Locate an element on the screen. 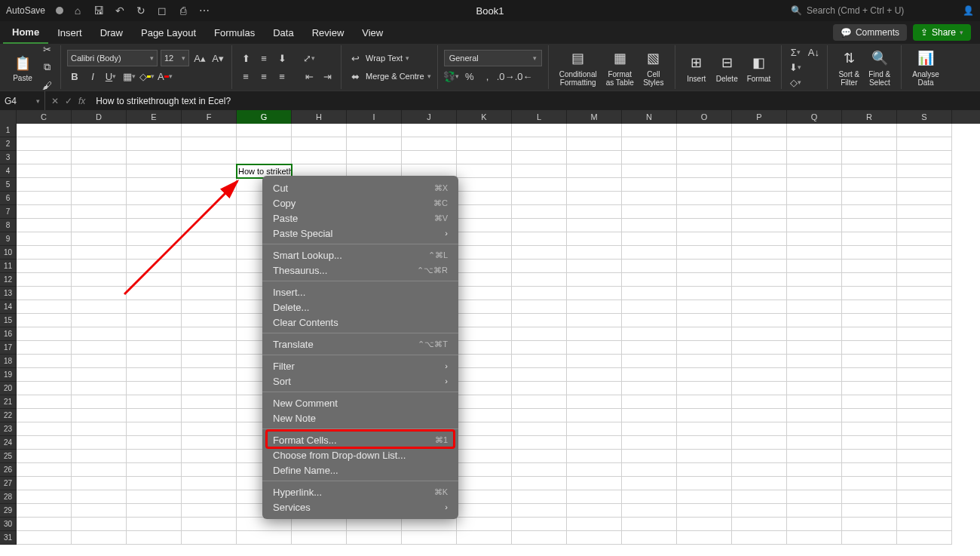  decrease-indent-icon: ⇤ is located at coordinates (309, 76).